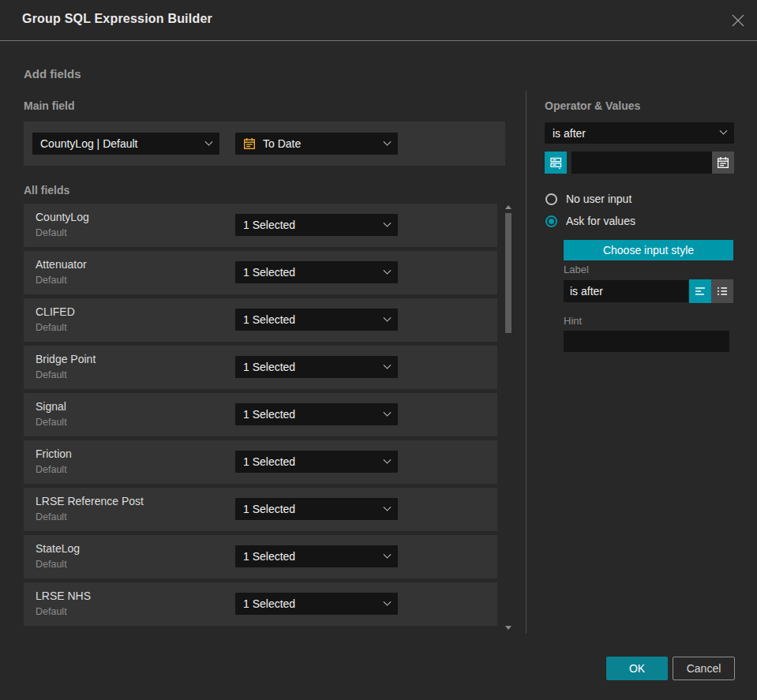 The image size is (757, 700). Describe the element at coordinates (126, 144) in the screenshot. I see `main-field-dropdown: CountyLog | Default` at that location.